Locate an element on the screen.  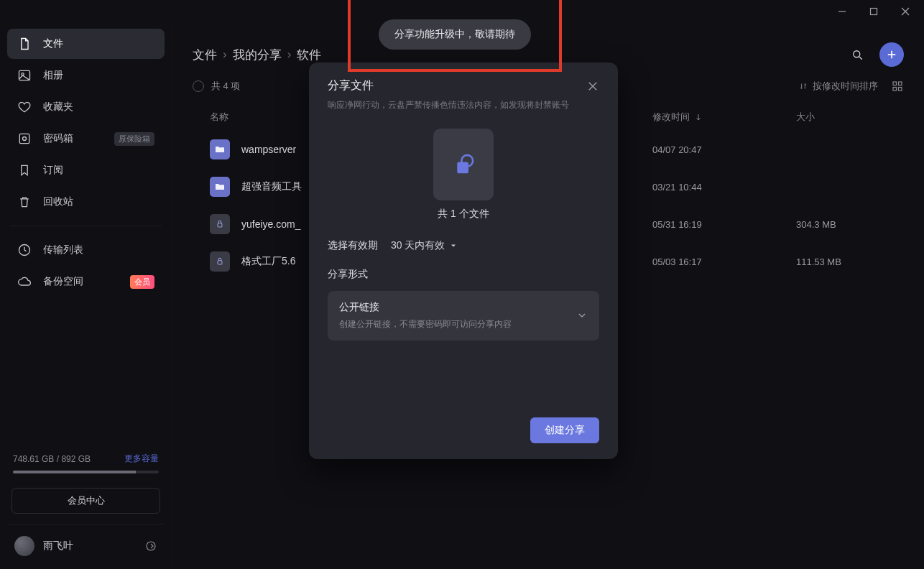
storage-bar is located at coordinates (86, 472).